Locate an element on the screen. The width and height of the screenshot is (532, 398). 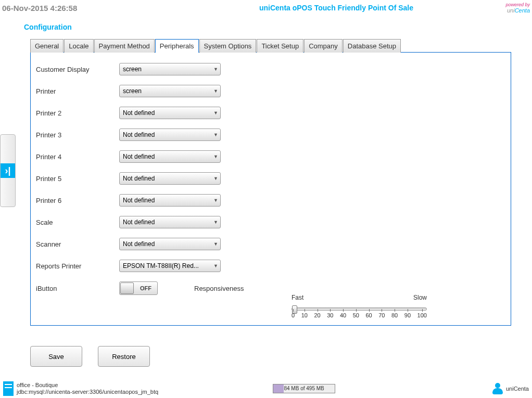
logo-uni: uni is located at coordinates (511, 10).